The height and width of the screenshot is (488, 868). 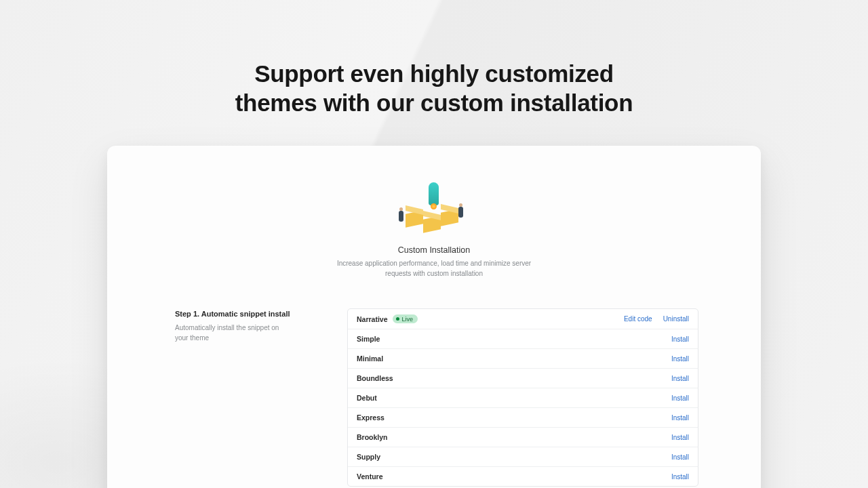 What do you see at coordinates (523, 319) in the screenshot?
I see `table-row: NarrativeLiveEdit codeUninstall` at bounding box center [523, 319].